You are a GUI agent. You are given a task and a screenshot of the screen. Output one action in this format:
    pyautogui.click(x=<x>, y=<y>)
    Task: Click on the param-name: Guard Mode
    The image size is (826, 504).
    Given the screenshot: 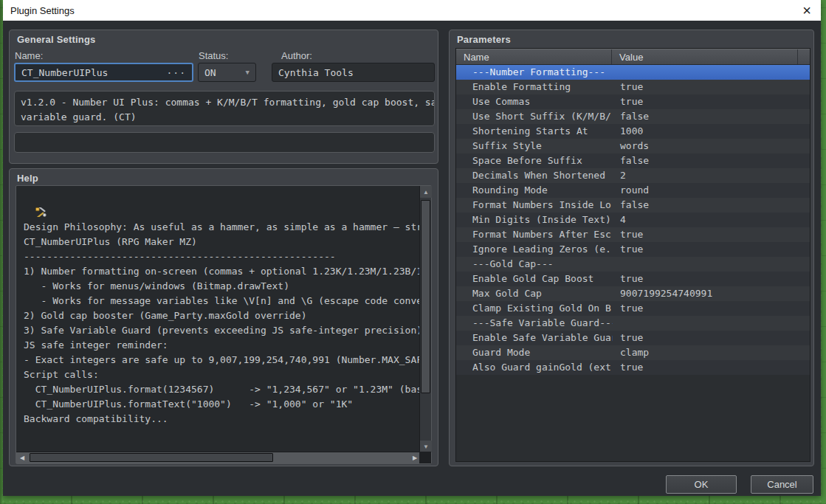 What is the action you would take?
    pyautogui.click(x=534, y=353)
    